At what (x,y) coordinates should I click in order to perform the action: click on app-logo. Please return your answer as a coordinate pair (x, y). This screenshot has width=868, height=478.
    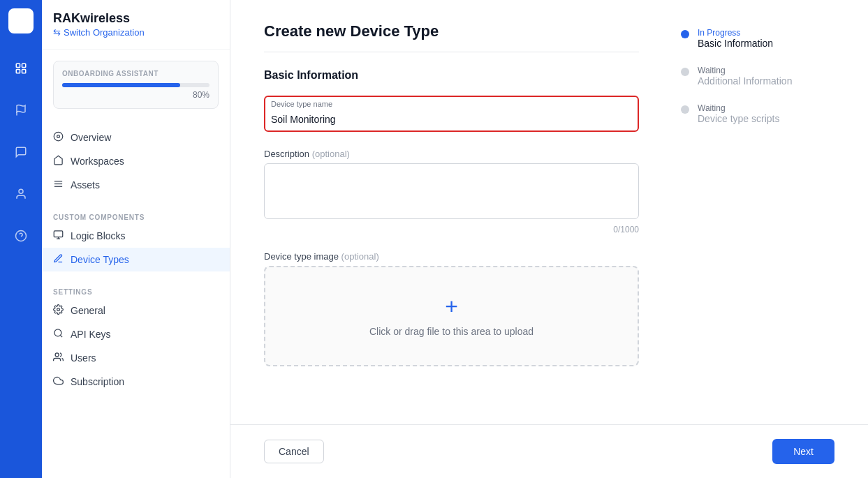
    Looking at the image, I should click on (21, 21).